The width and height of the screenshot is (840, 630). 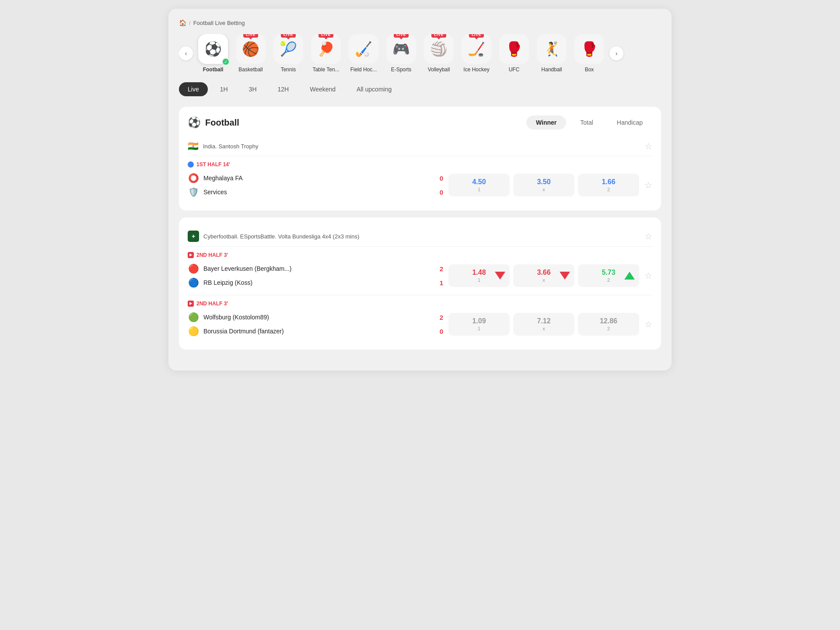 I want to click on live-badge-basketball: LIVE, so click(x=251, y=36).